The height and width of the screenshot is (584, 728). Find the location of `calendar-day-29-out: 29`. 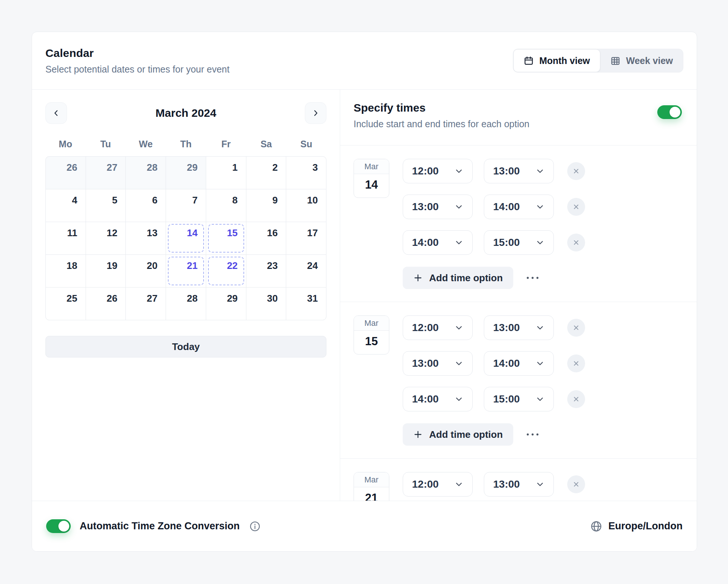

calendar-day-29-out: 29 is located at coordinates (186, 173).